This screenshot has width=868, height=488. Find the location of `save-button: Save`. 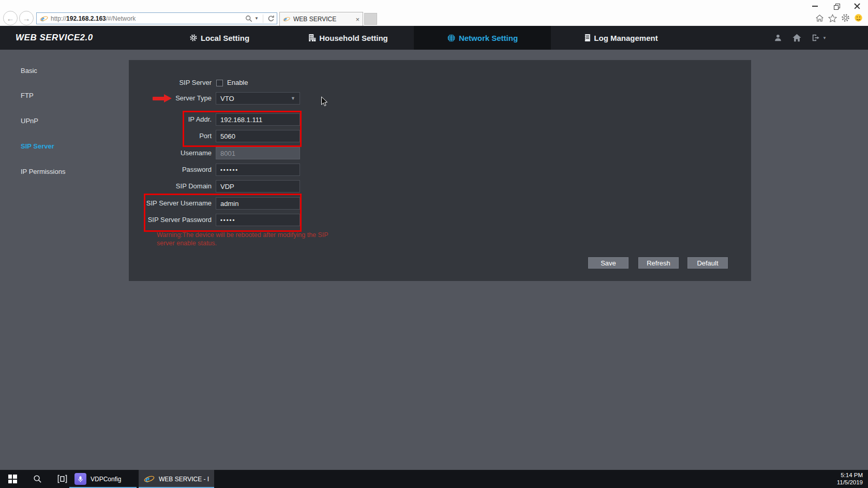

save-button: Save is located at coordinates (608, 263).